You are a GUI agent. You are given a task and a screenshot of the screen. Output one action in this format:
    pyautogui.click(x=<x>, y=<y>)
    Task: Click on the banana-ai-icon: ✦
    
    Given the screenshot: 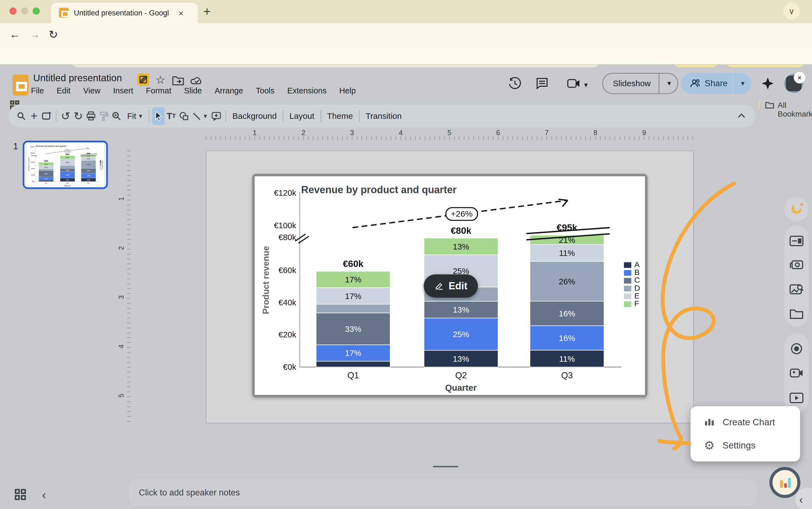 What is the action you would take?
    pyautogui.click(x=797, y=209)
    